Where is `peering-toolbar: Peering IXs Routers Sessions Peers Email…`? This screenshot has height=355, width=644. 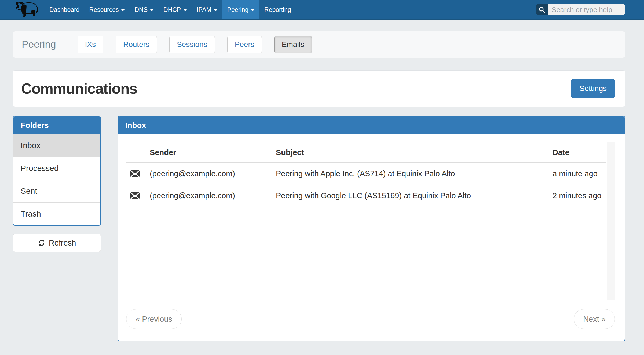 peering-toolbar: Peering IXs Routers Sessions Peers Email… is located at coordinates (319, 45).